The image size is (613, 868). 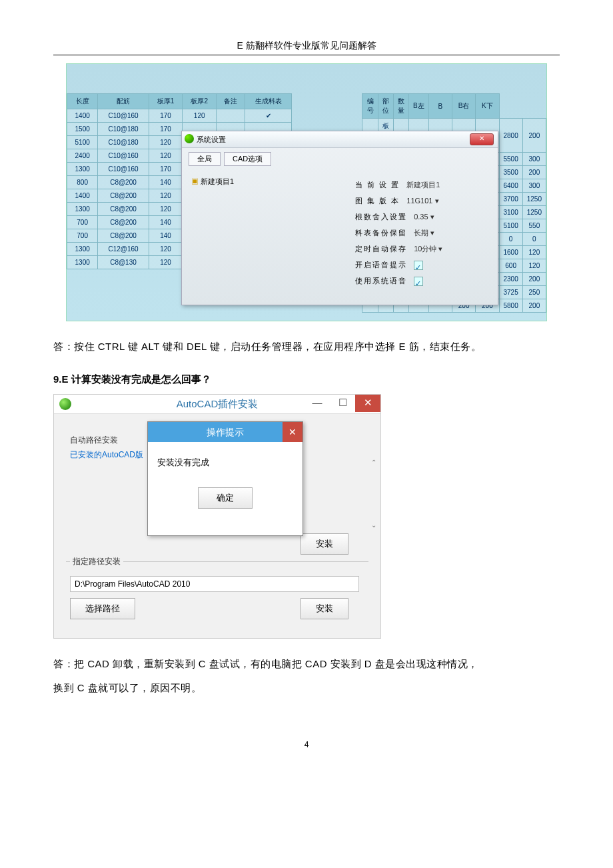 What do you see at coordinates (510, 173) in the screenshot?
I see `table-cell: 3500` at bounding box center [510, 173].